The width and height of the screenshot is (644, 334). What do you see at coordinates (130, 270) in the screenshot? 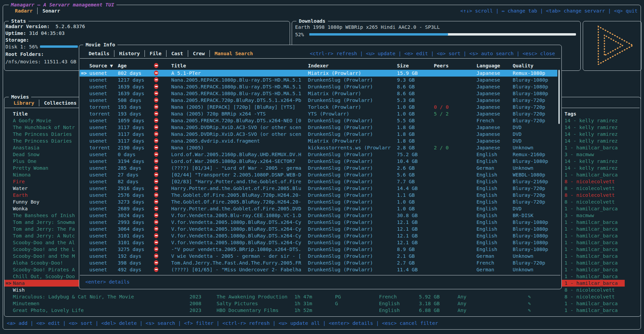
I see `result-age: 492 days` at bounding box center [130, 270].